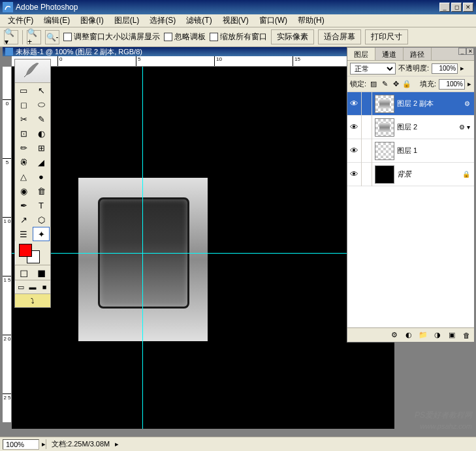 The width and height of the screenshot is (476, 451). Describe the element at coordinates (41, 220) in the screenshot. I see `tool-eyedropper: ⬡` at that location.